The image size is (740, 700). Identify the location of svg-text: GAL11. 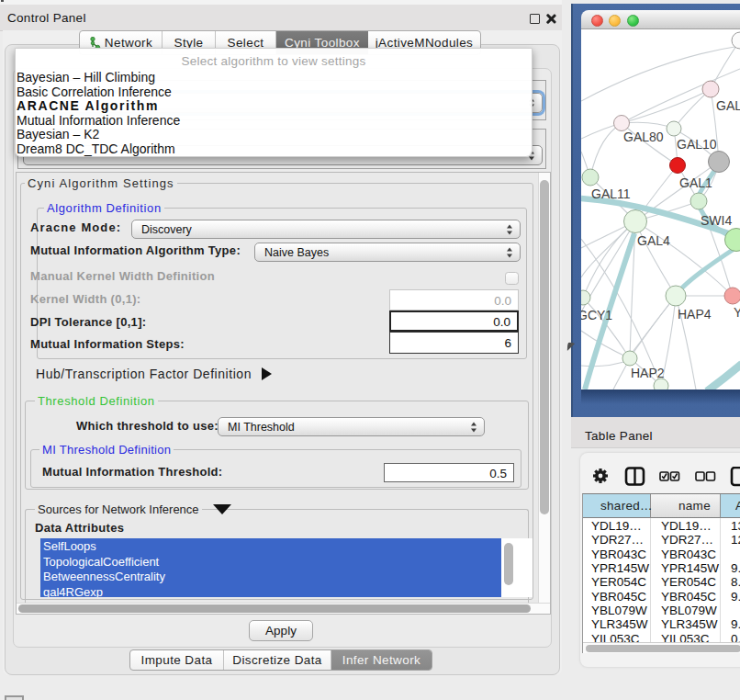
(611, 194).